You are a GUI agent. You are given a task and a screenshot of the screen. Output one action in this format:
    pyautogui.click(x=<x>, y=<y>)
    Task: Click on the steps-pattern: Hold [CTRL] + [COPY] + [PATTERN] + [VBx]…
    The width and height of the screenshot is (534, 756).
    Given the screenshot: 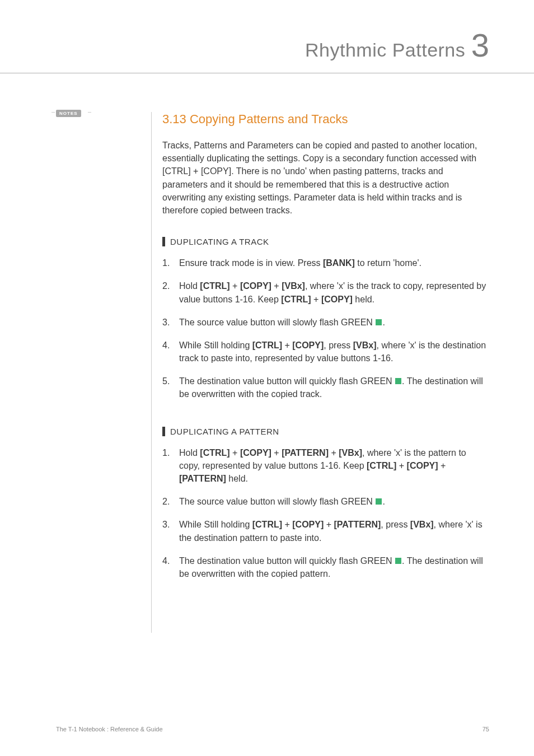 What is the action you would take?
    pyautogui.click(x=326, y=514)
    